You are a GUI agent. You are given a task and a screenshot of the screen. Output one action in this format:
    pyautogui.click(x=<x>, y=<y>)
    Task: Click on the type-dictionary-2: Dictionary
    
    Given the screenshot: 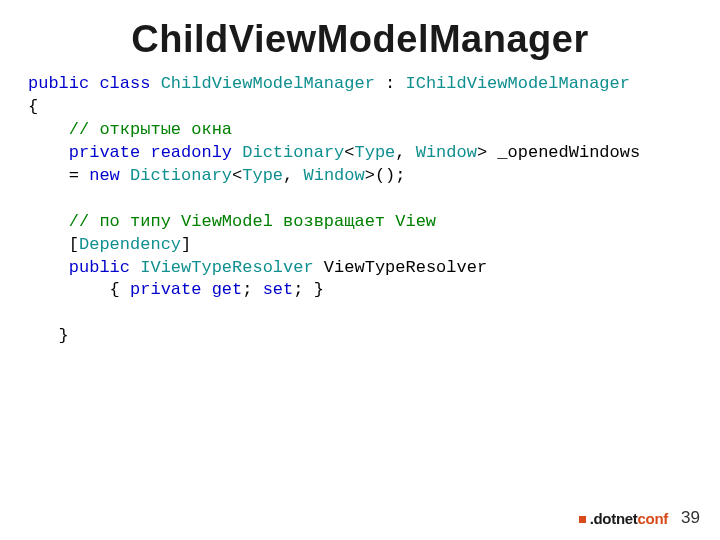 What is the action you would take?
    pyautogui.click(x=181, y=176)
    